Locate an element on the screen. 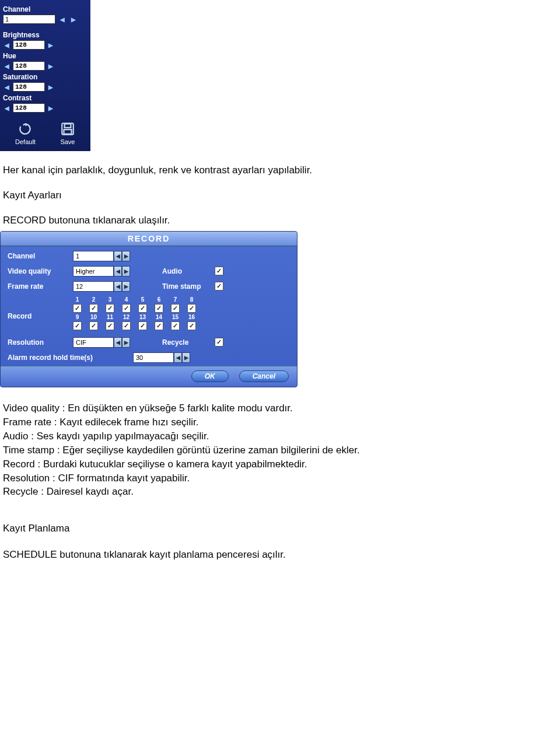  rec-chk-7: ✓ is located at coordinates (175, 308).